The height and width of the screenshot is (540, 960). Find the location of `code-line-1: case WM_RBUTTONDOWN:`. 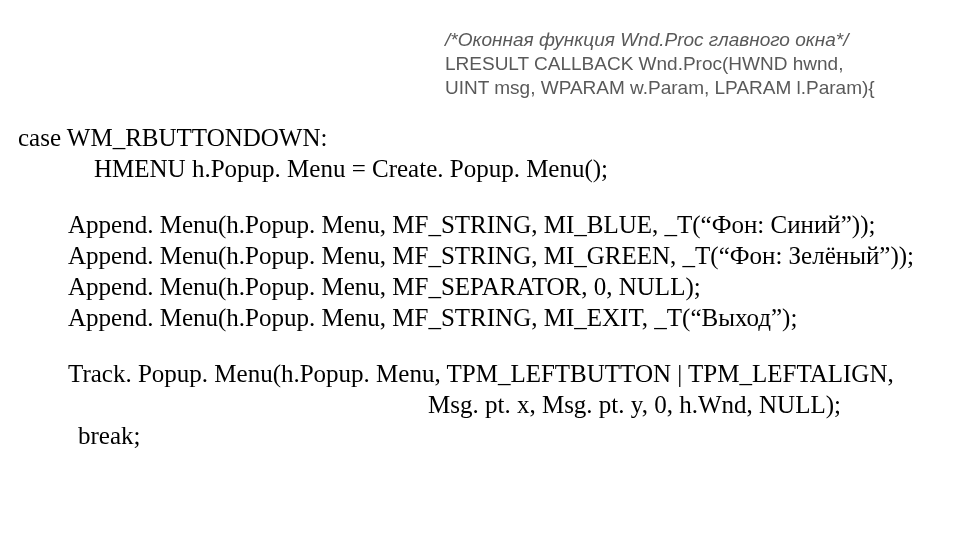

code-line-1: case WM_RBUTTONDOWN: is located at coordinates (480, 138).